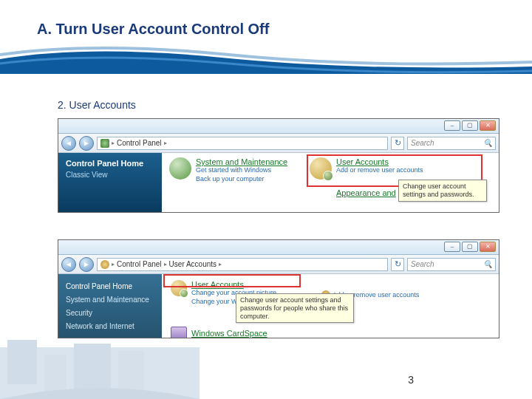  Describe the element at coordinates (110, 174) in the screenshot. I see `classic-view-link: Classic View` at that location.